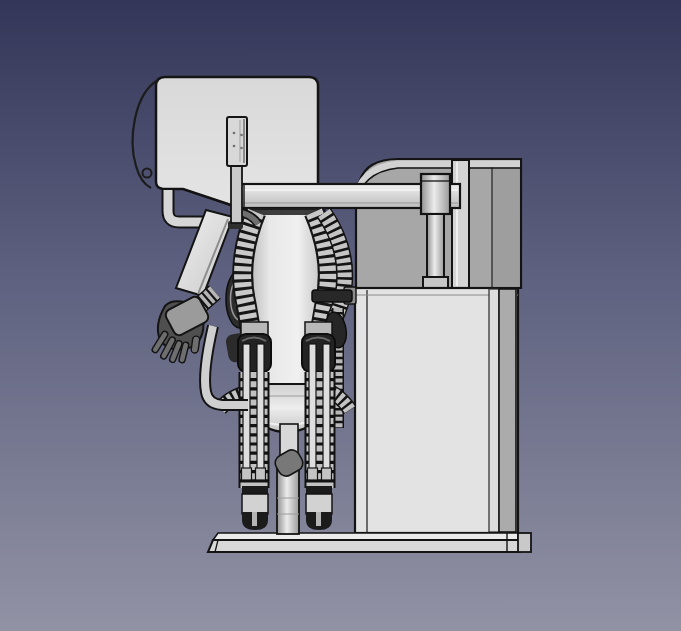 The width and height of the screenshot is (681, 631). I want to click on left-foot, so click(255, 508).